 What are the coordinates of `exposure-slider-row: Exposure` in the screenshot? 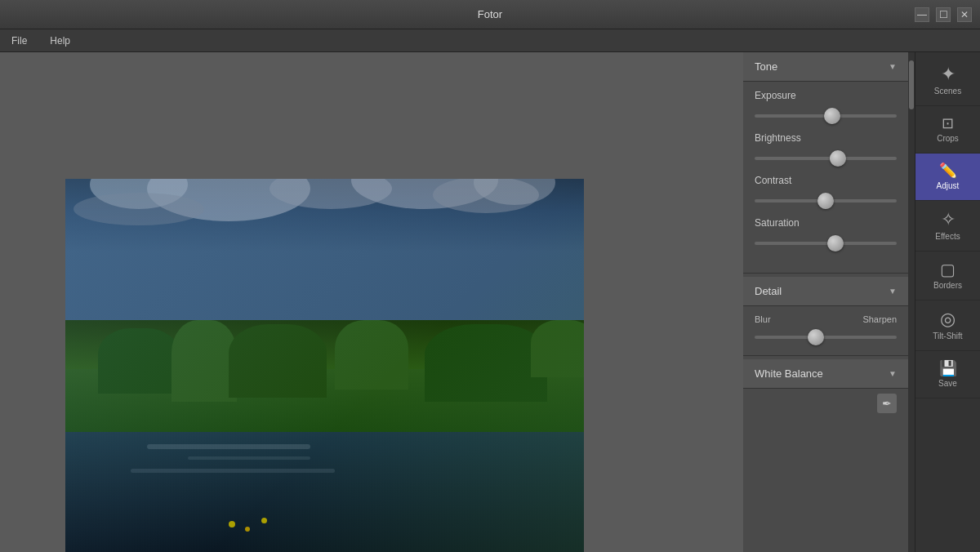 It's located at (826, 105).